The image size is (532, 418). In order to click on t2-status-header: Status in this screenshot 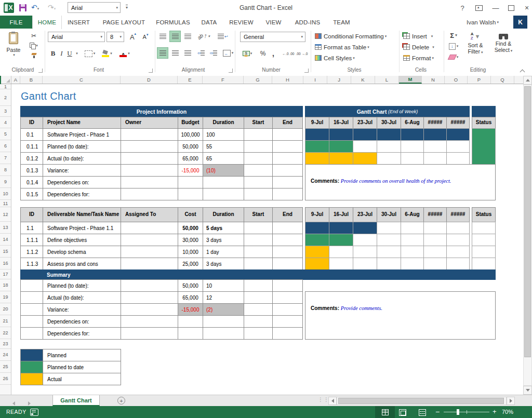, I will do `click(484, 215)`.